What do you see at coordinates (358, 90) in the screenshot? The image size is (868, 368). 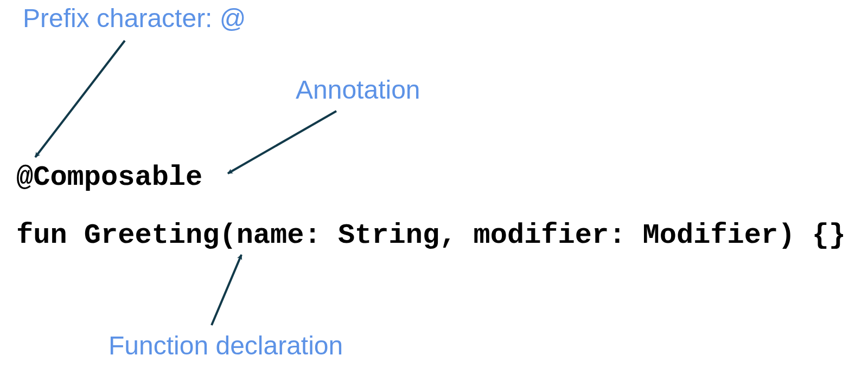 I see `label-annotation: Annotation` at bounding box center [358, 90].